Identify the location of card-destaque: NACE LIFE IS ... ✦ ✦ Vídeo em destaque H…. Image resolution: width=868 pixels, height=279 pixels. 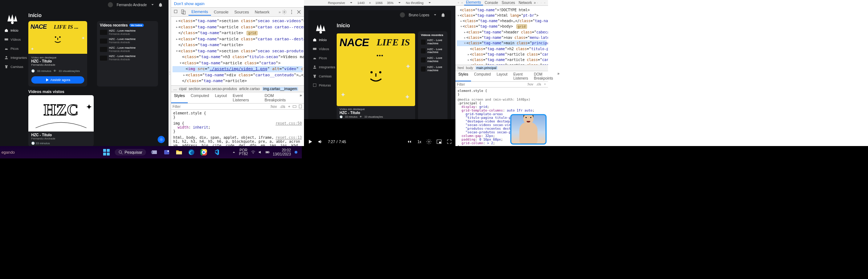
(58, 54).